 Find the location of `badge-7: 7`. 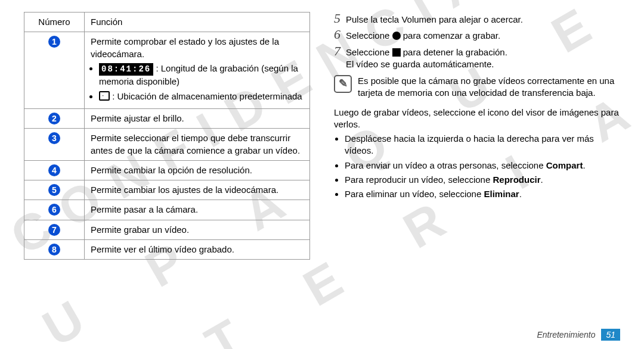

badge-7: 7 is located at coordinates (54, 230).